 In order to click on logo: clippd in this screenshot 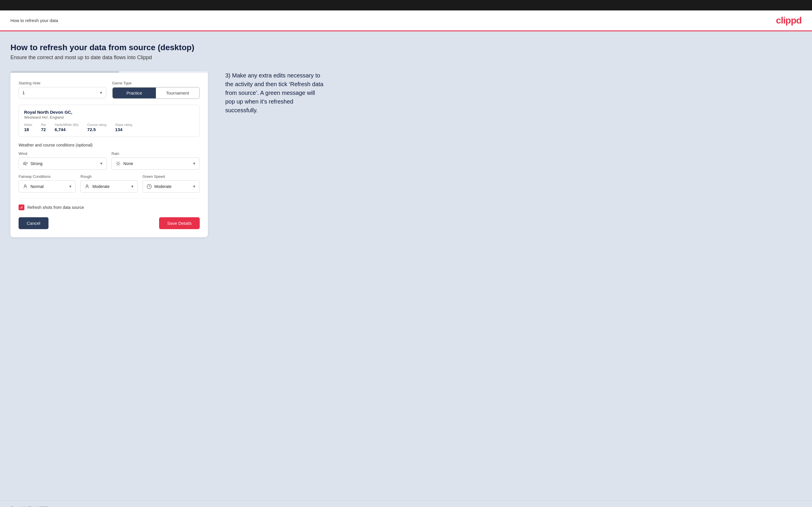, I will do `click(789, 20)`.